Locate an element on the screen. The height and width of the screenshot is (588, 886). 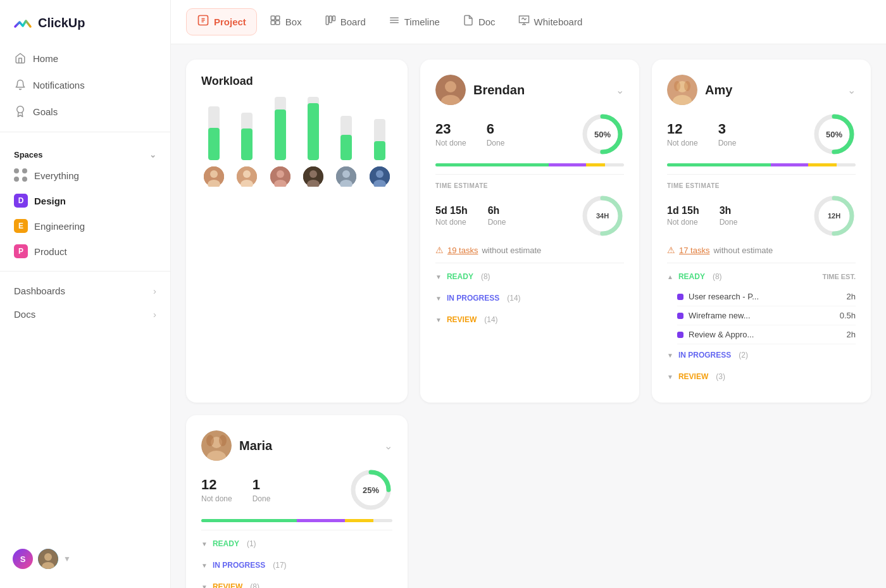
maria-not-done-label: Not done is located at coordinates (216, 499).